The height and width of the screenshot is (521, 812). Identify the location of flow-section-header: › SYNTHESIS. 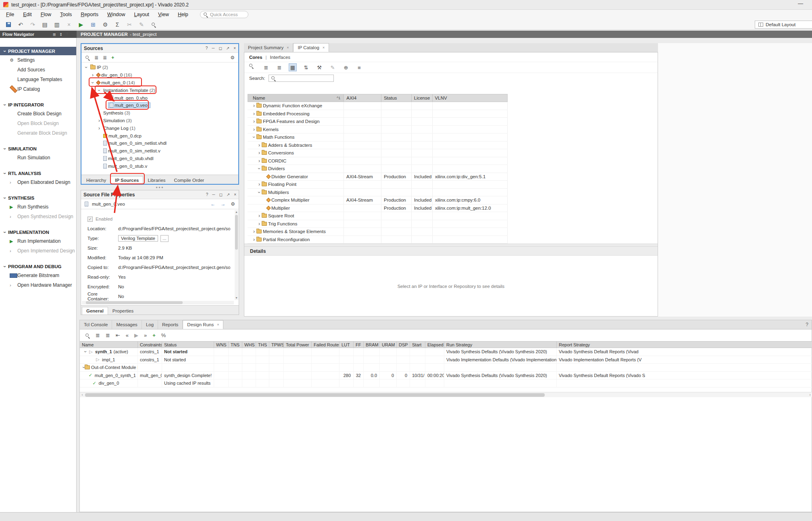
(38, 198).